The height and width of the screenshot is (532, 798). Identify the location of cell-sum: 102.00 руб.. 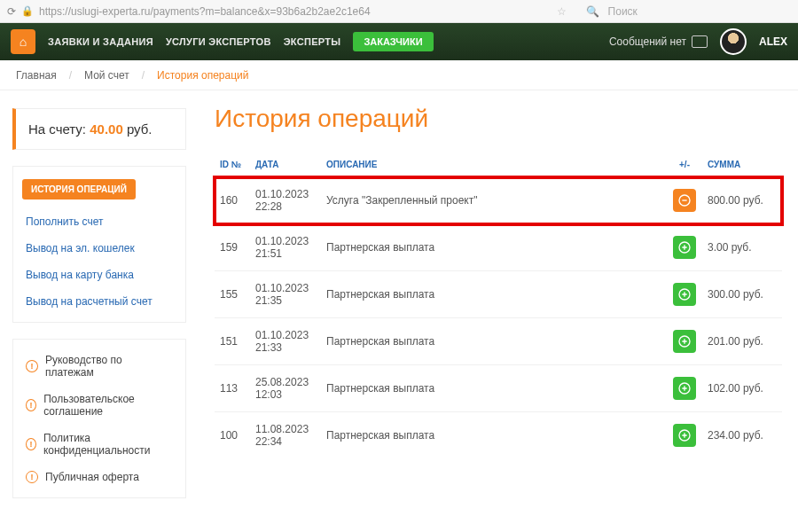
(742, 388).